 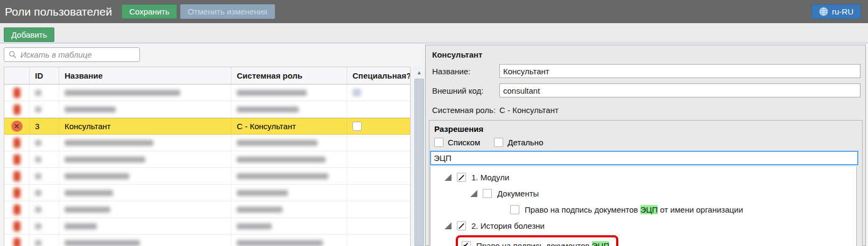 What do you see at coordinates (466, 90) in the screenshot?
I see `code-label: Внешний код:` at bounding box center [466, 90].